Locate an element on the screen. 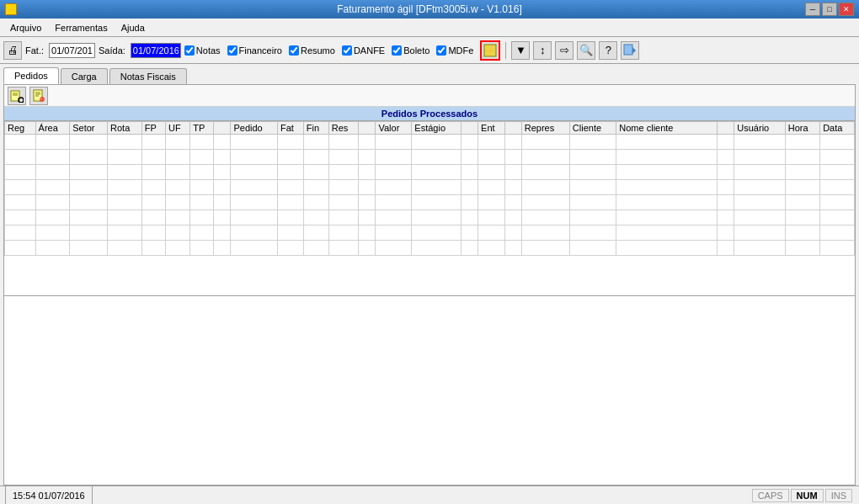  status-date: 01/07/2016 is located at coordinates (62, 496).